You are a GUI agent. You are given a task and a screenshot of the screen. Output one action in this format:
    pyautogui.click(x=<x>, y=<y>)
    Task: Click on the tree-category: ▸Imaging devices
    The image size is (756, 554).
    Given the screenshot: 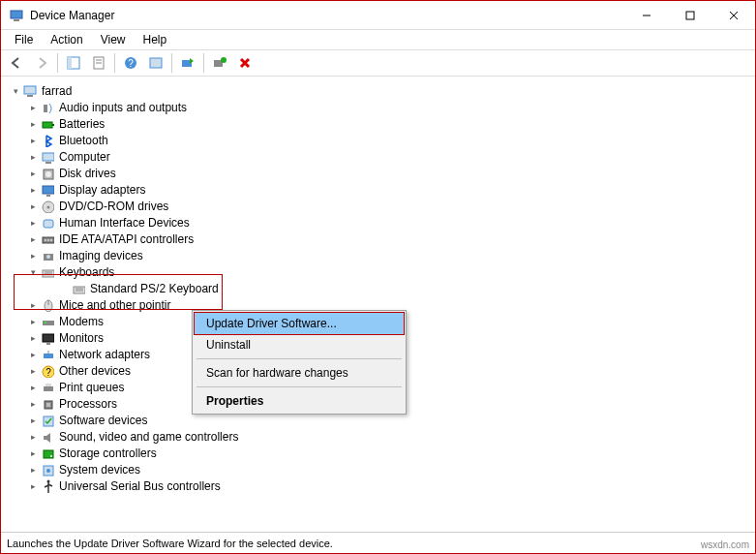 What is the action you would take?
    pyautogui.click(x=381, y=256)
    